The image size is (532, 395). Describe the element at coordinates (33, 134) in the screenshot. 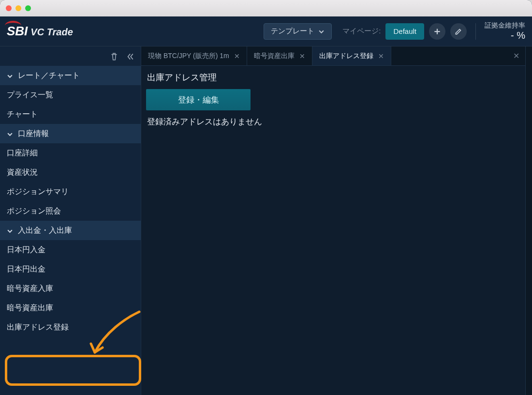

I see `sidebar-section-label: 口座情報` at that location.